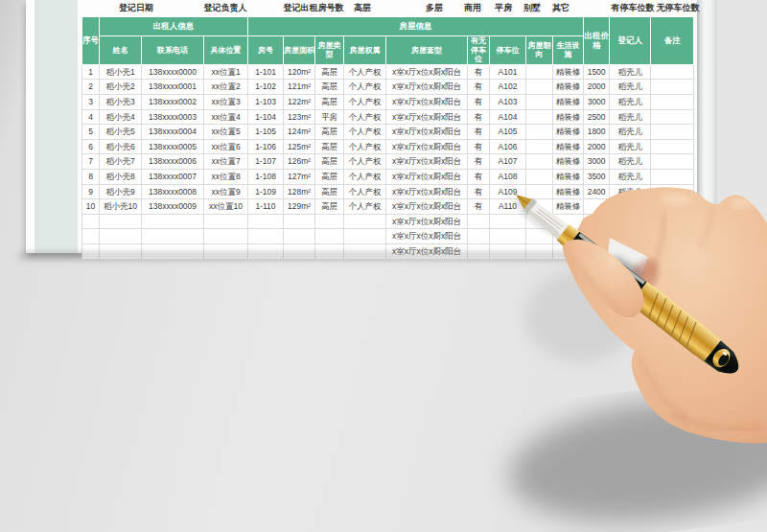 Image resolution: width=767 pixels, height=532 pixels. What do you see at coordinates (121, 162) in the screenshot?
I see `cell-name: 稻小壳7` at bounding box center [121, 162].